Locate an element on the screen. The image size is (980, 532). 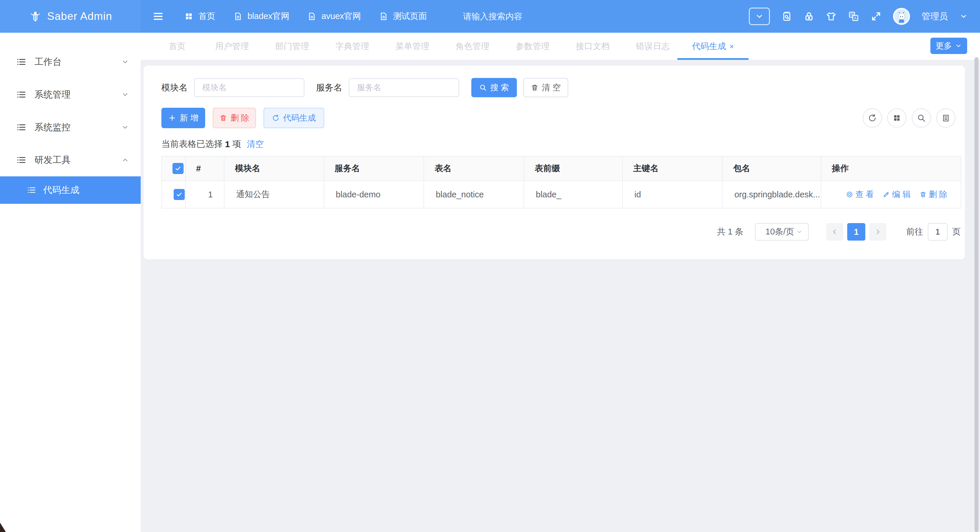
page-size-value: 10条/页 is located at coordinates (780, 232).